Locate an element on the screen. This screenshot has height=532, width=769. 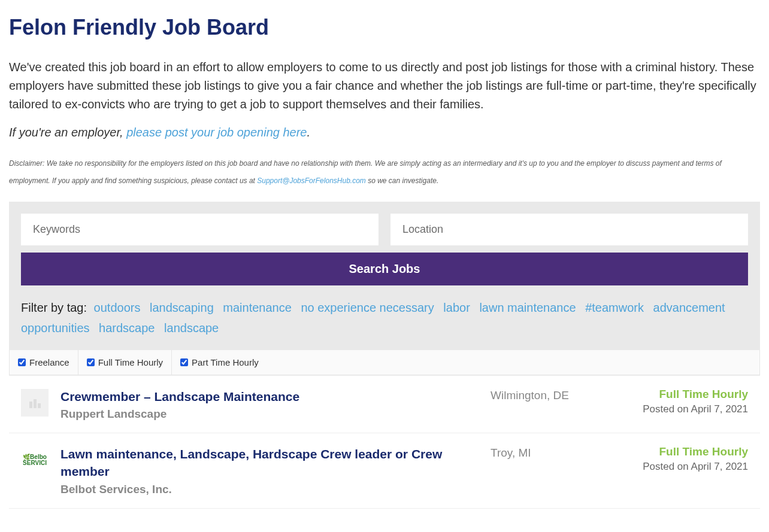
filter-tag: #teamwork is located at coordinates (614, 308).